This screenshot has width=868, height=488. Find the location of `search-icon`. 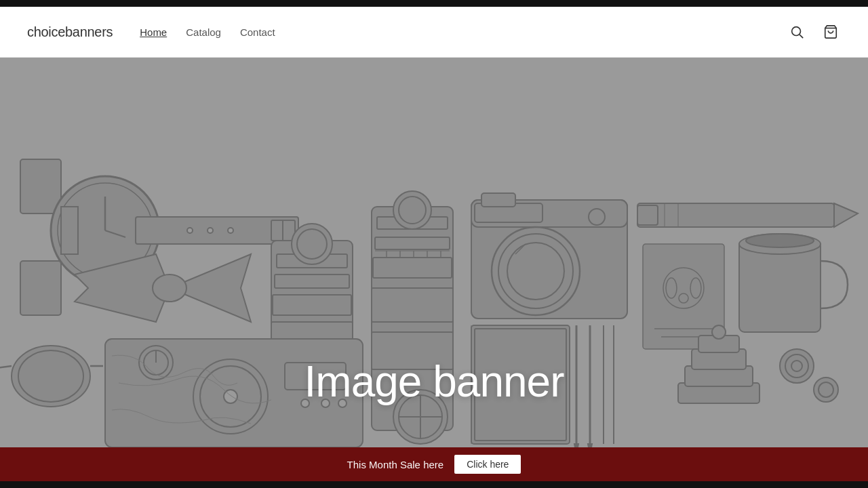

search-icon is located at coordinates (797, 32).